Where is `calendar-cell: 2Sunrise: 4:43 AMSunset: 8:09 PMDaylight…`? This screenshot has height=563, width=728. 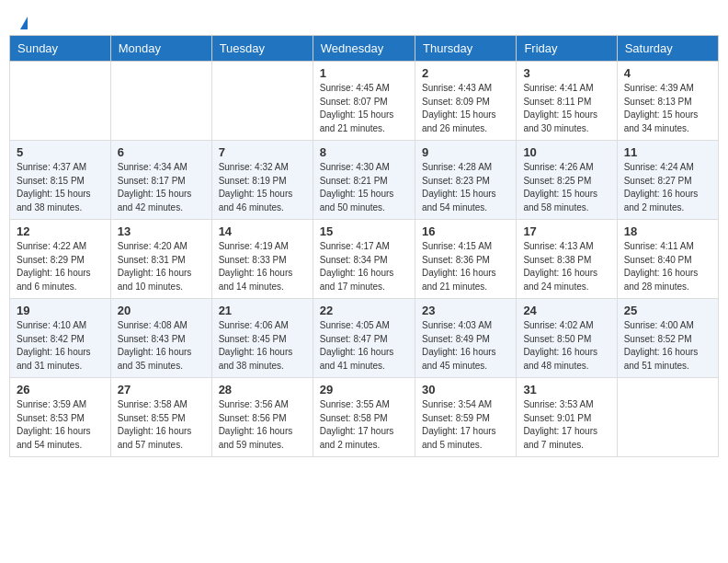
calendar-cell: 2Sunrise: 4:43 AMSunset: 8:09 PMDaylight… is located at coordinates (465, 101).